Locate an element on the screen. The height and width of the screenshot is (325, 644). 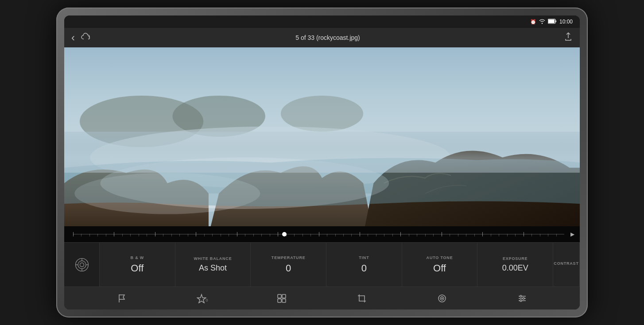
contrast-label: CONTRAST is located at coordinates (566, 263).